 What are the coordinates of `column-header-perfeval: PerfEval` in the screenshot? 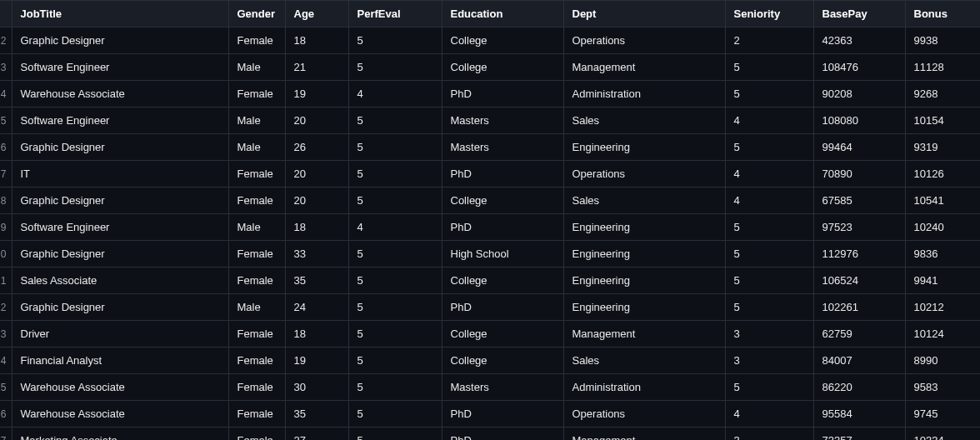 It's located at (395, 14).